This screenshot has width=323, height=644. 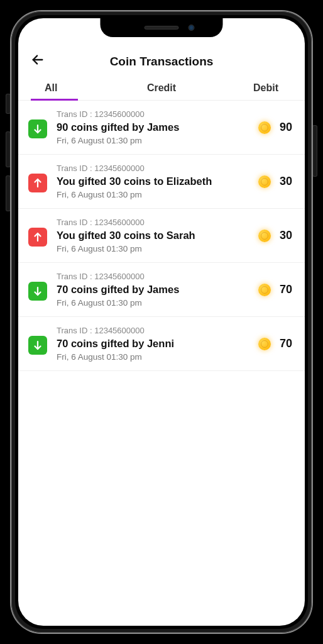 What do you see at coordinates (157, 289) in the screenshot?
I see `transaction-title: 70 coins gifted by James` at bounding box center [157, 289].